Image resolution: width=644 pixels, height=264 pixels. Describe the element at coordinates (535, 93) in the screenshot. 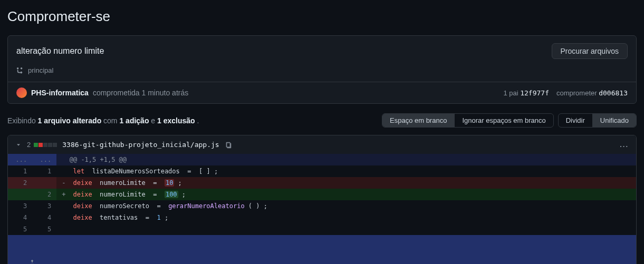

I see `parent-sha: 12f977f` at that location.